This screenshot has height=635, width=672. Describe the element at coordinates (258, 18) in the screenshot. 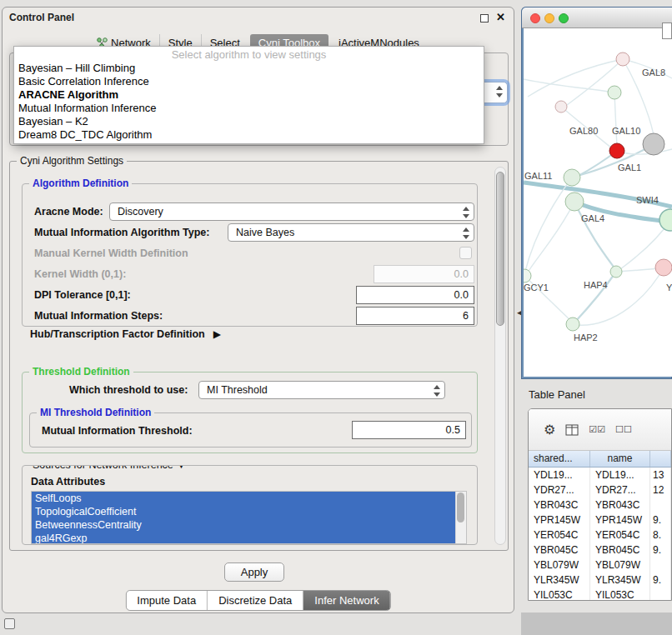

I see `control-panel-titlebar: Control Panel ✕` at that location.